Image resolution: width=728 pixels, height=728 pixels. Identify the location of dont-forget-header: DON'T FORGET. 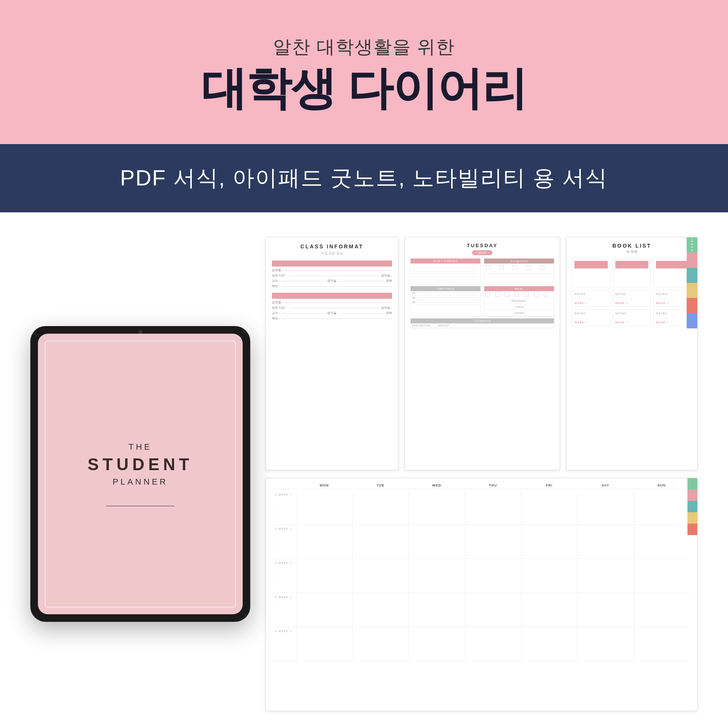
(446, 261).